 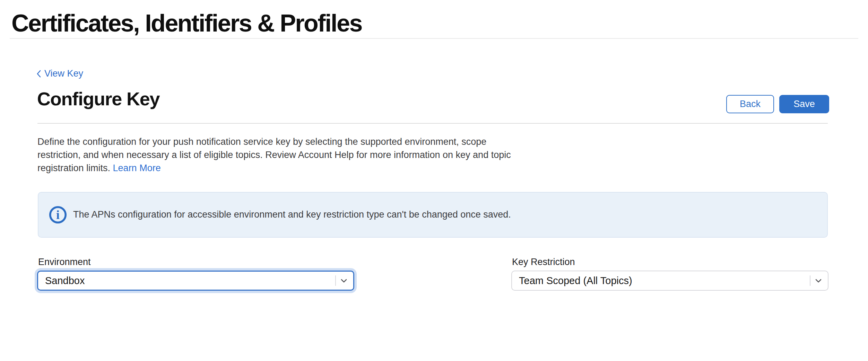 I want to click on save-button: Save, so click(x=804, y=104).